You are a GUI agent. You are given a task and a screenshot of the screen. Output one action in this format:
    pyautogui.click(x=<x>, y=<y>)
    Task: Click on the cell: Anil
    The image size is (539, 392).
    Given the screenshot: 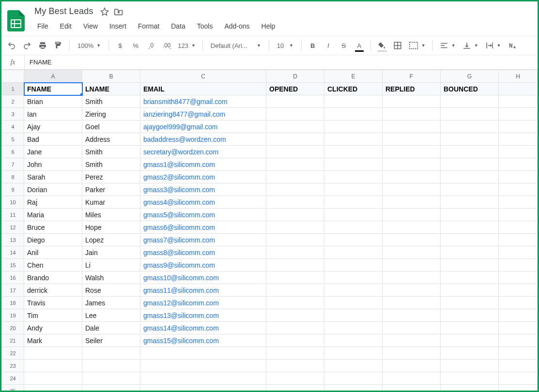 What is the action you would take?
    pyautogui.click(x=53, y=253)
    